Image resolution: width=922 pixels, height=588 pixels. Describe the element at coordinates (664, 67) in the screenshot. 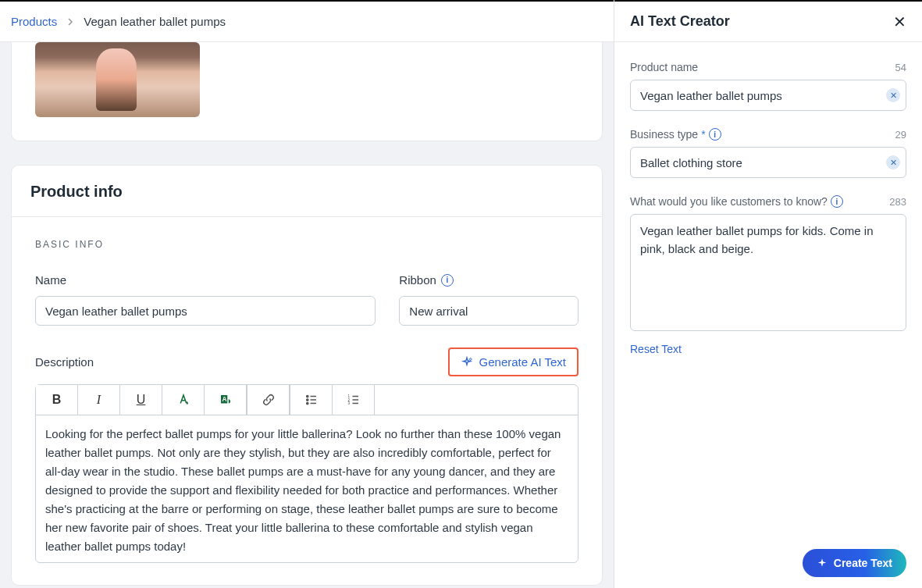

I see `product-name-label: Product name` at that location.